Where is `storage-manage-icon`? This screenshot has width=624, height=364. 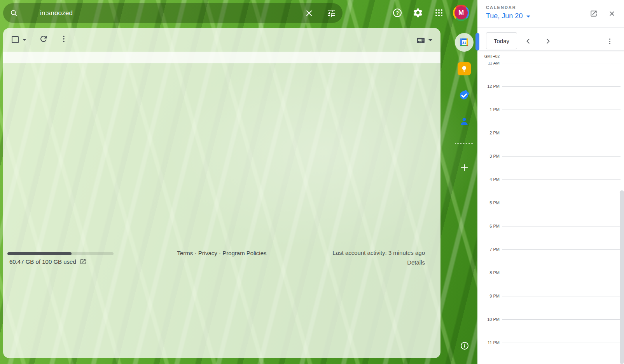 storage-manage-icon is located at coordinates (83, 262).